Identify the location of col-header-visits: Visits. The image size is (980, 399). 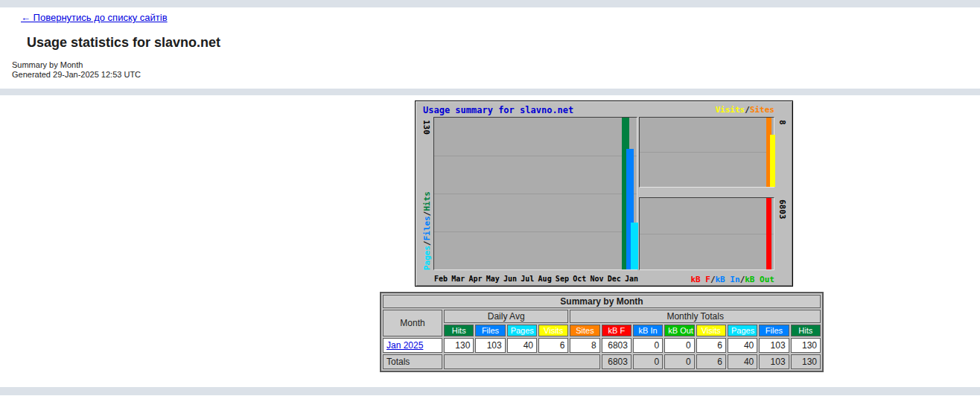
(553, 331).